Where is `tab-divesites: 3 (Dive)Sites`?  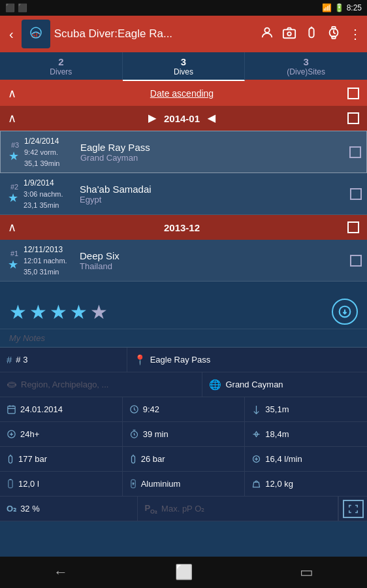 tab-divesites: 3 (Dive)Sites is located at coordinates (306, 66).